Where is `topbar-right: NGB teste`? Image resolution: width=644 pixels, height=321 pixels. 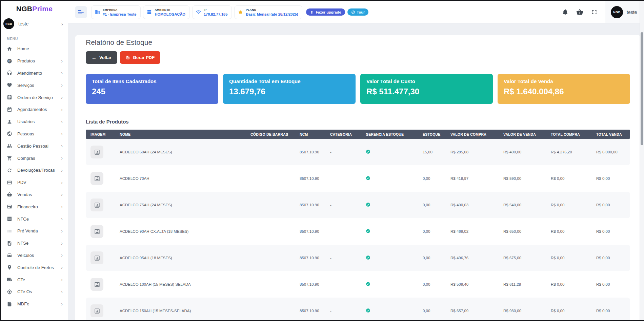 topbar-right: NGB teste is located at coordinates (603, 12).